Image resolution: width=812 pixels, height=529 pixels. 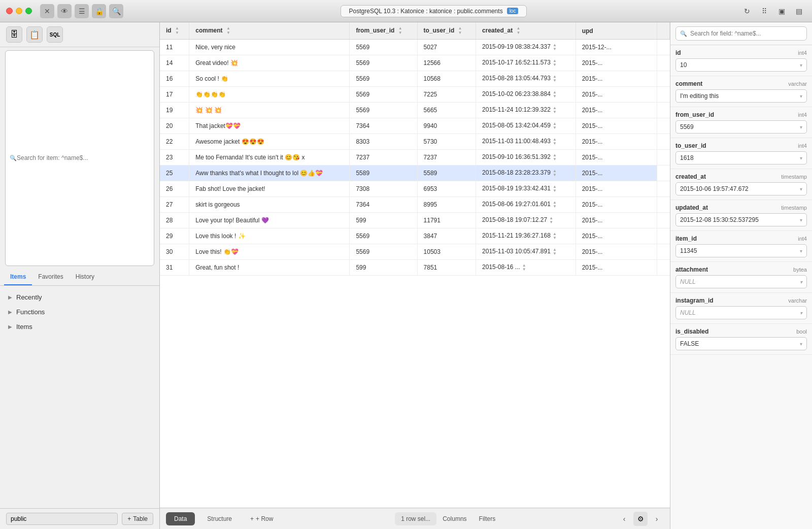 I want to click on sql-icon: SQL, so click(x=55, y=35).